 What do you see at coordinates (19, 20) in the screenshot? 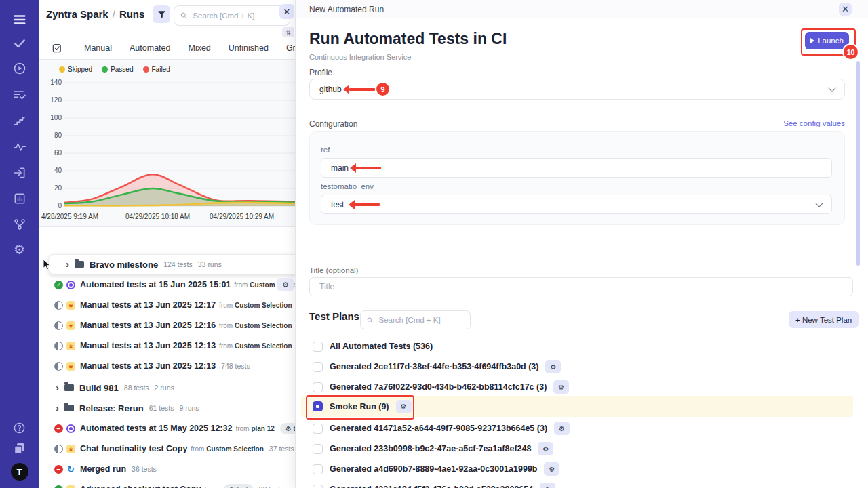
I see `menu-icon` at bounding box center [19, 20].